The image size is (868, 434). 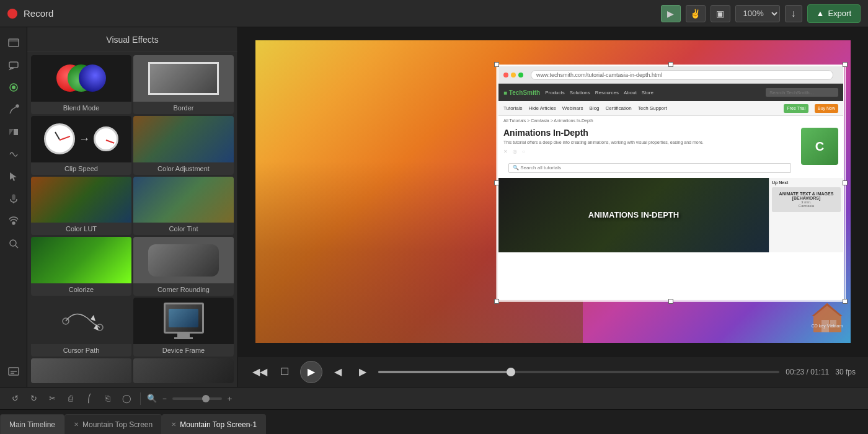 What do you see at coordinates (794, 14) in the screenshot?
I see `download-btn: ↓` at bounding box center [794, 14].